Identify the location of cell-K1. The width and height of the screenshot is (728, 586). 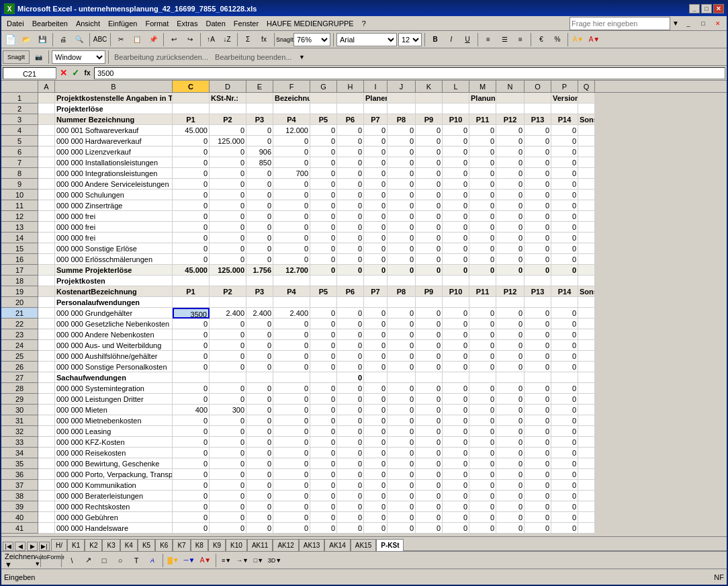
(429, 98).